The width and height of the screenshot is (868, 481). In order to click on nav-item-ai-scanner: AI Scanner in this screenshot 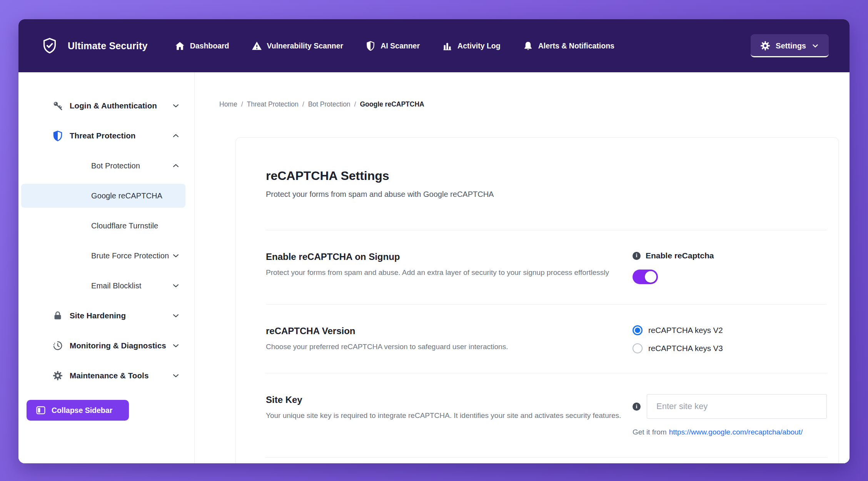, I will do `click(392, 46)`.